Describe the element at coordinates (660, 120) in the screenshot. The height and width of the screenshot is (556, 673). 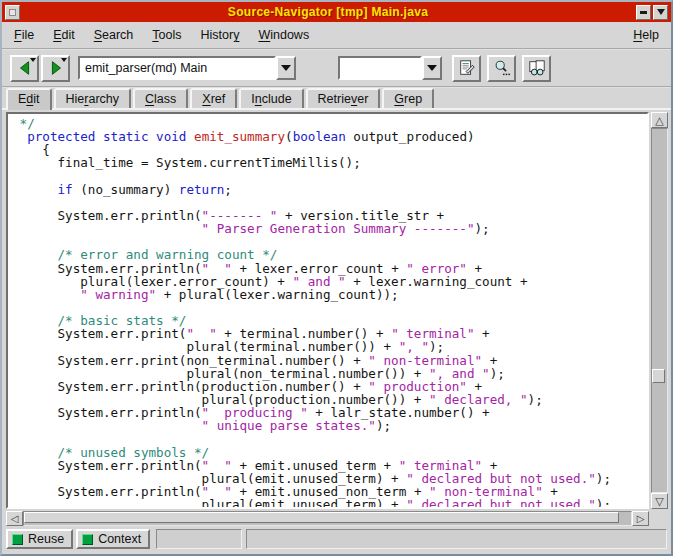
I see `scroll-up-button: △` at that location.